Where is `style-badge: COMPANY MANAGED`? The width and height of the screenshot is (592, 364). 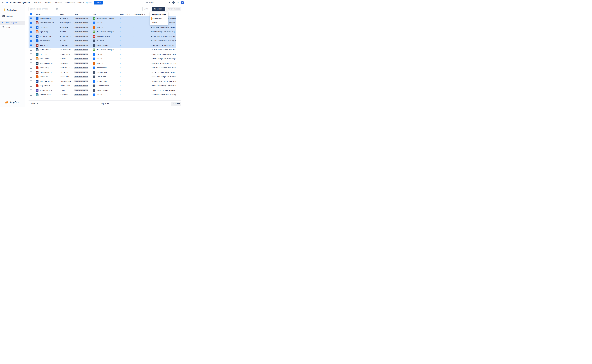
style-badge: COMPANY MANAGED is located at coordinates (81, 81).